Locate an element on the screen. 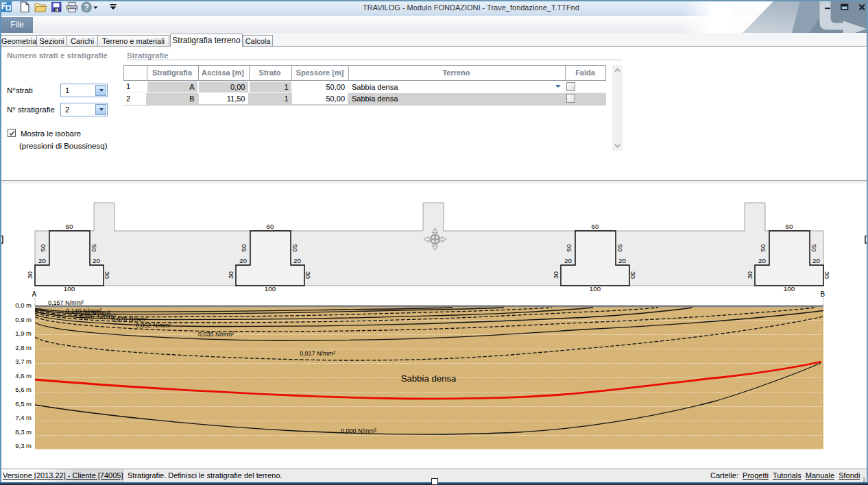  svg-text: 1,9 m is located at coordinates (23, 333).